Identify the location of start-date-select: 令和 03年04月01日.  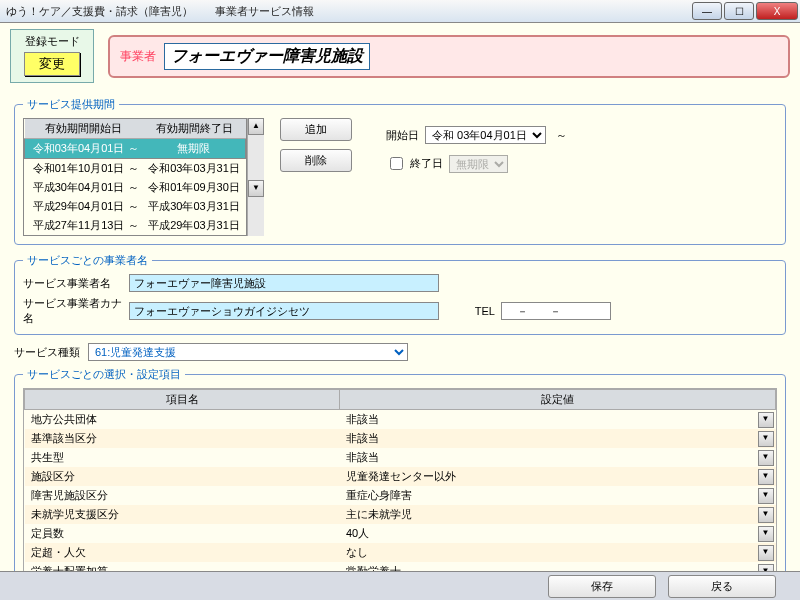
(486, 135).